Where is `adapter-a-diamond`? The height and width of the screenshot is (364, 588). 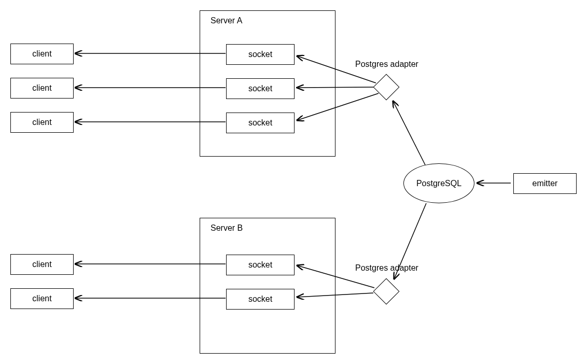
adapter-a-diamond is located at coordinates (387, 87).